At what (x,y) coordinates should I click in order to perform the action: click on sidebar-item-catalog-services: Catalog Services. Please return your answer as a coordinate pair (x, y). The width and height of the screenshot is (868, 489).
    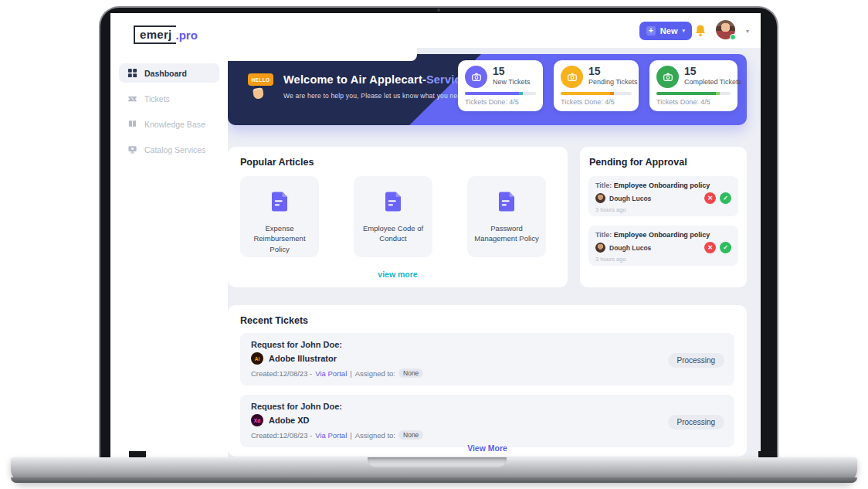
    Looking at the image, I should click on (169, 150).